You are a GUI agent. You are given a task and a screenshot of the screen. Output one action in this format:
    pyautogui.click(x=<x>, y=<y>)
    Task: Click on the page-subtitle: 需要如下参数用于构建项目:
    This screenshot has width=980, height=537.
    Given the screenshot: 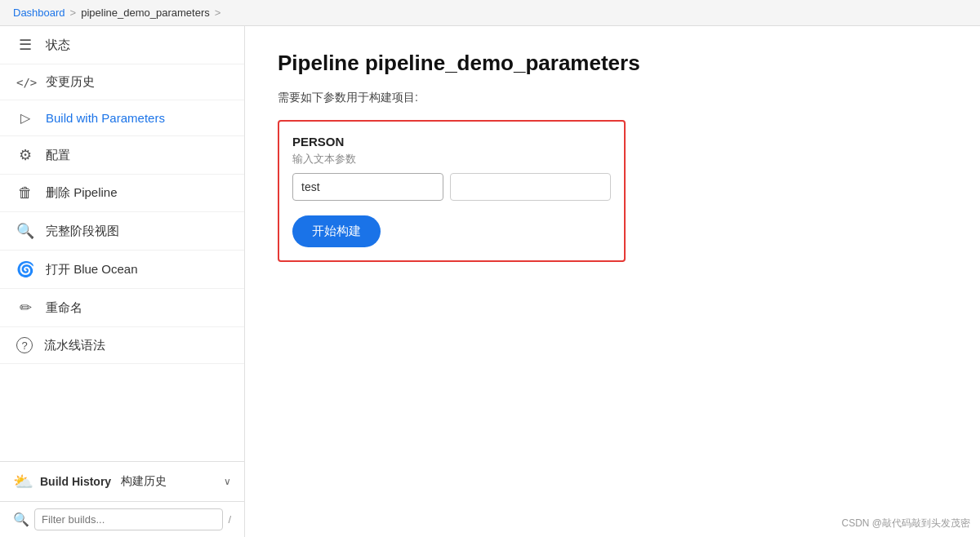 What is the action you would take?
    pyautogui.click(x=612, y=98)
    